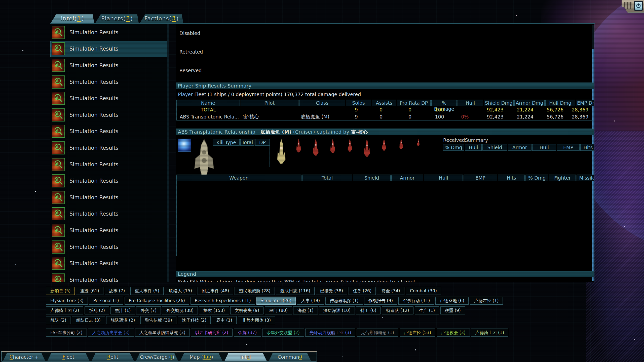 This screenshot has width=644, height=362. What do you see at coordinates (359, 132) in the screenshot?
I see `ship-title-segment: 宙-核心` at bounding box center [359, 132].